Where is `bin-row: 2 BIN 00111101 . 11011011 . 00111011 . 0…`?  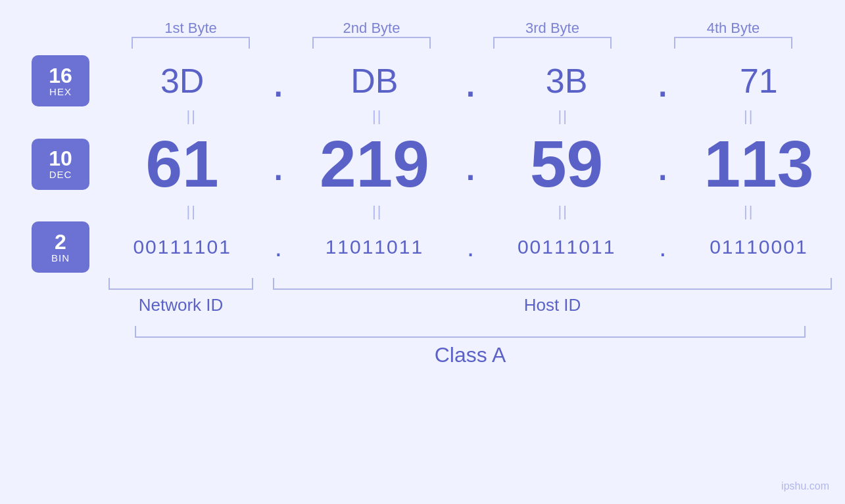
bin-row: 2 BIN 00111101 . 11011011 . 00111011 . 0… is located at coordinates (422, 247).